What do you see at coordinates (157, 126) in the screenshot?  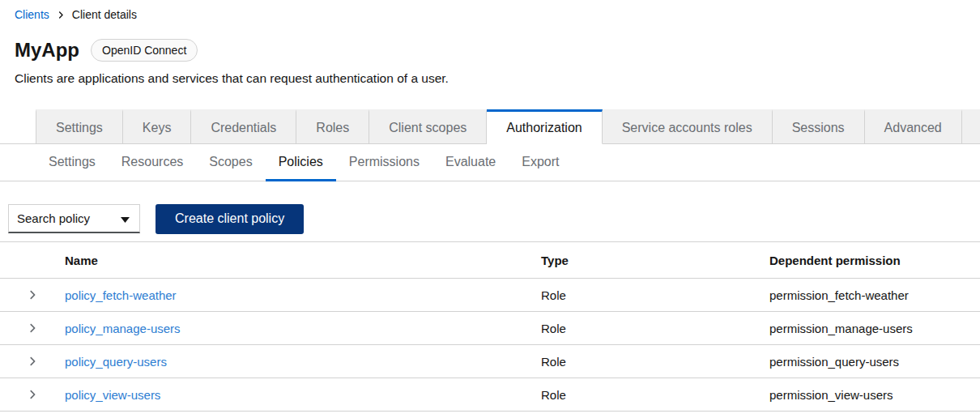 I see `tab-keys: Keys` at bounding box center [157, 126].